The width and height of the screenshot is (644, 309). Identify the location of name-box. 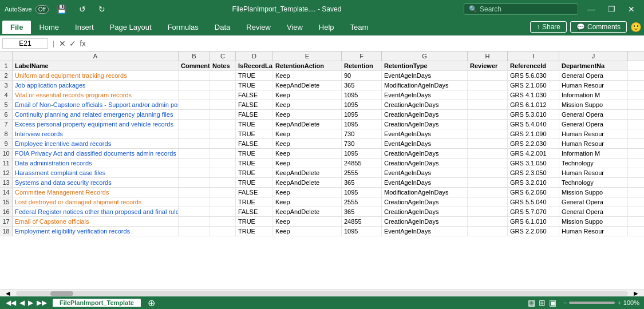
(25, 43).